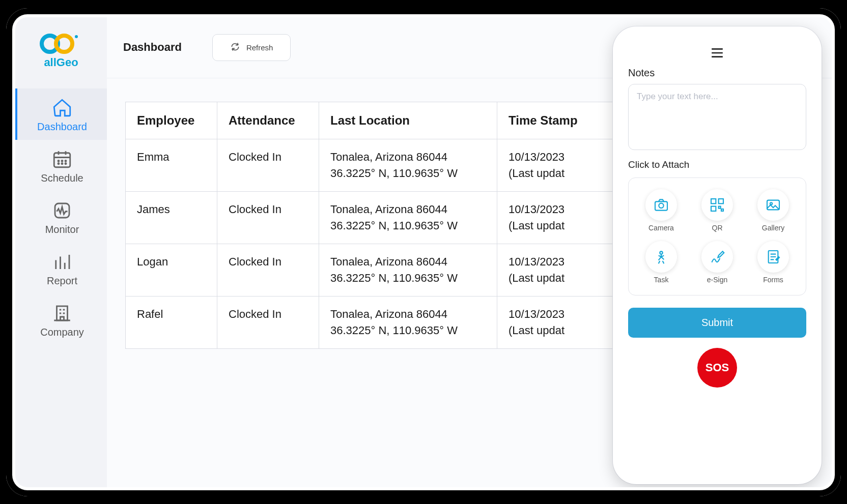 The image size is (847, 504). I want to click on attach-panel: CameraQRGalleryTaske-SignForms, so click(717, 236).